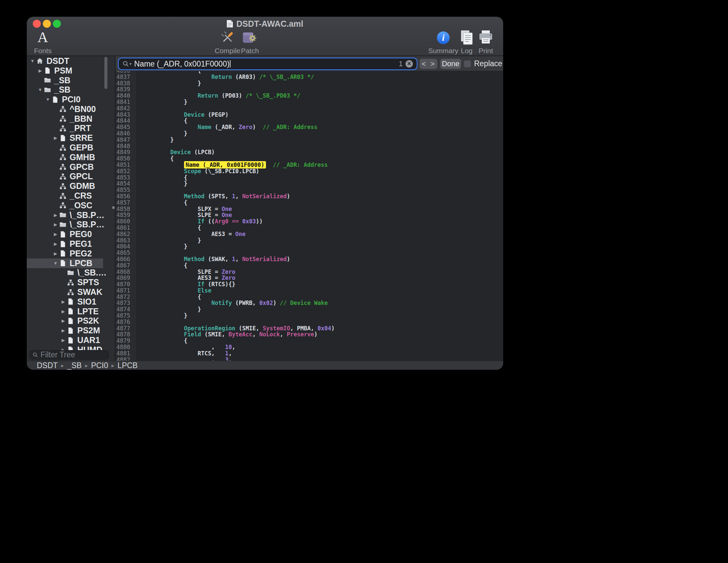 Image resolution: width=728 pixels, height=563 pixels. I want to click on patch-label: Patch, so click(250, 51).